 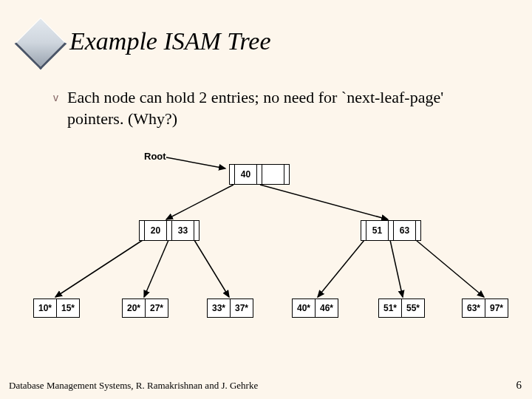 I want to click on leaf-2-cell-0: 33*, so click(x=219, y=308).